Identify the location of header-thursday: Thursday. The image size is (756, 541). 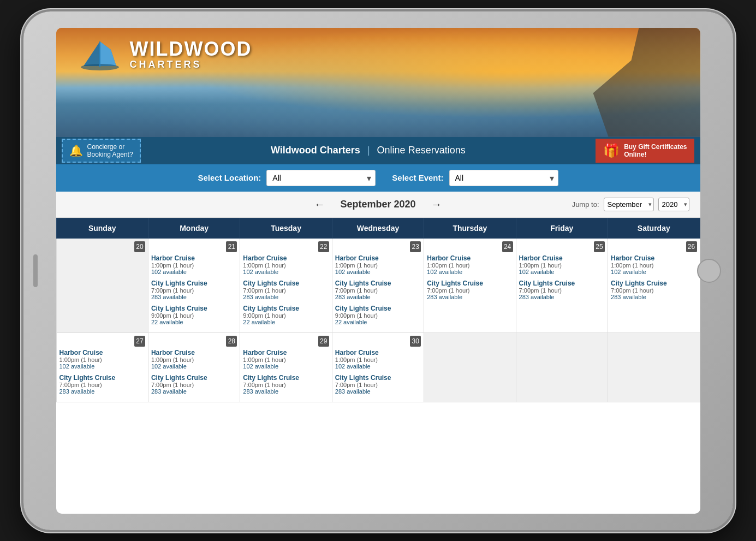
(470, 228).